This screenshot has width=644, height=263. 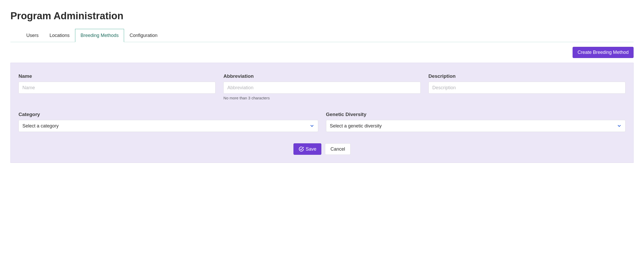 I want to click on genetic-diversity-select: Select a genetic diversity, so click(x=476, y=126).